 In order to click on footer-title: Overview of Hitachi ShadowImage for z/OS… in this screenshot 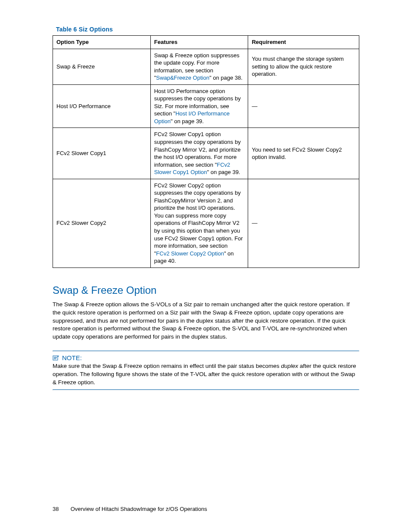, I will do `click(139, 509)`.